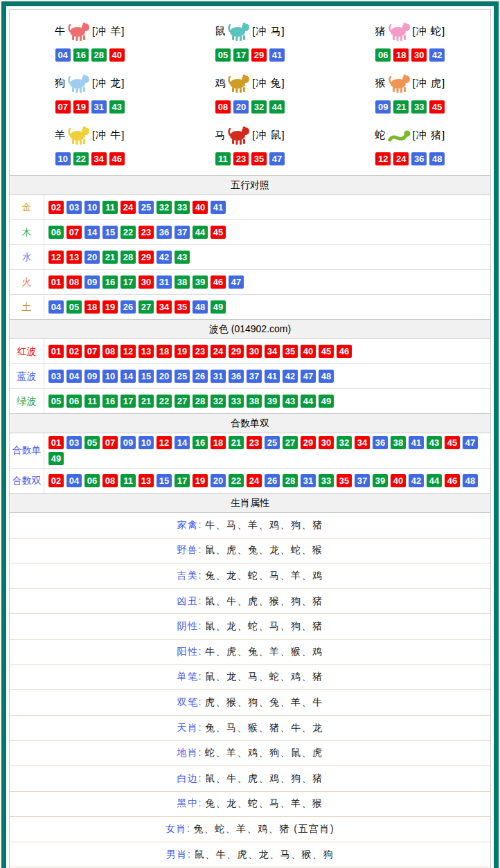 Image resolution: width=500 pixels, height=868 pixels. I want to click on number-ball: 34, so click(164, 307).